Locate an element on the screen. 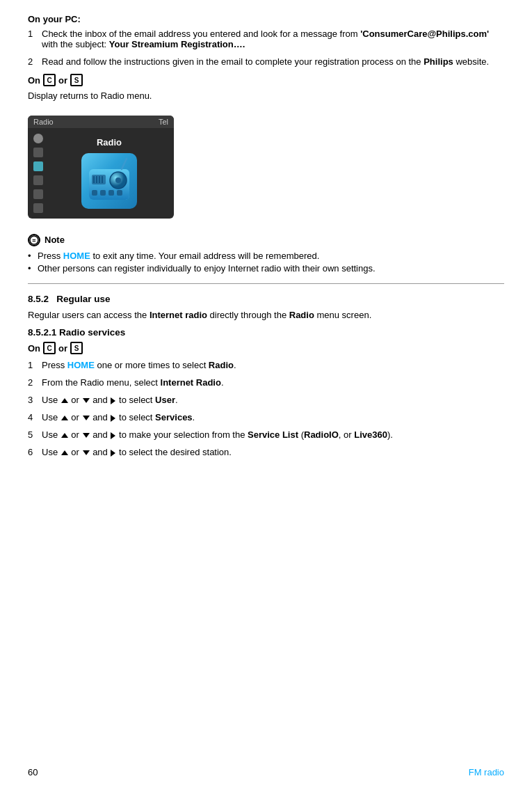 This screenshot has height=790, width=532. s1-bold: Radio is located at coordinates (221, 365).